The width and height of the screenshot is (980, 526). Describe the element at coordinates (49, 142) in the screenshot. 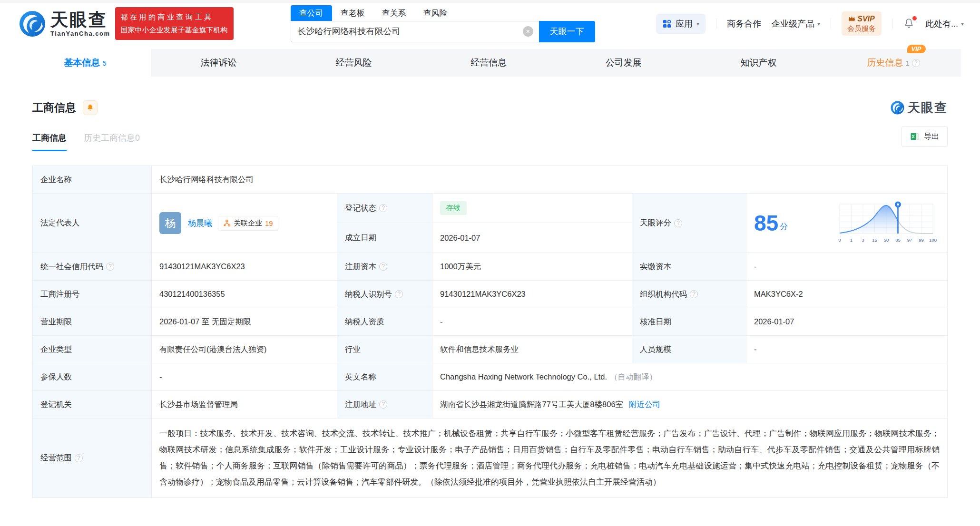

I see `subtab-business-info: 工商信息` at that location.